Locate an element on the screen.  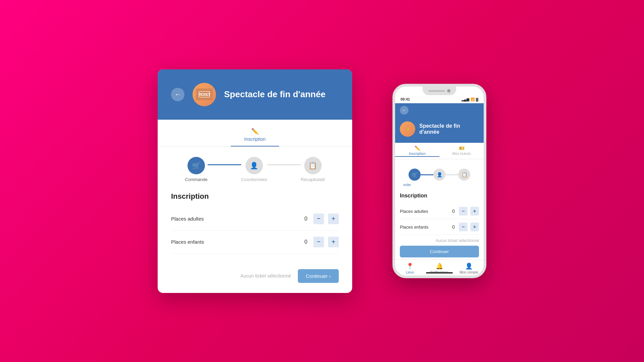
step-recapitulatif: 📋 Récapitulatif is located at coordinates (313, 170).